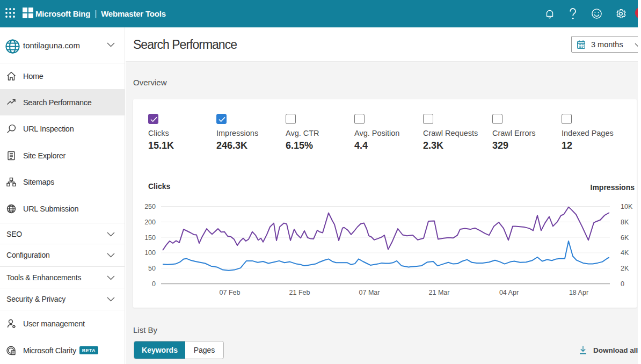  Describe the element at coordinates (625, 222) in the screenshot. I see `svg-text: 8K` at that location.